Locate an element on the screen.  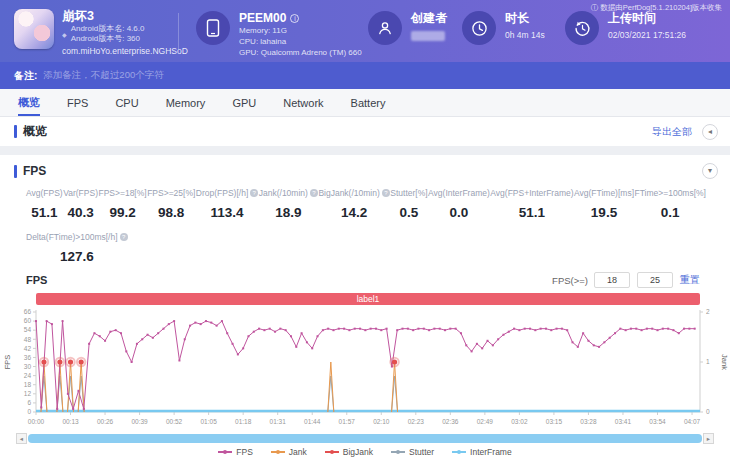
reset-button: 重置 is located at coordinates (690, 280).